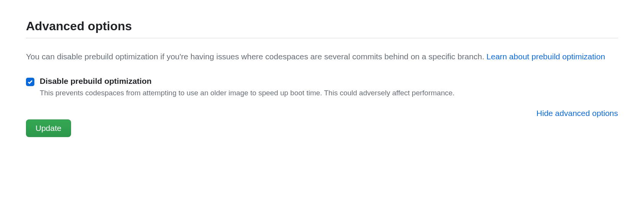 The image size is (644, 209). I want to click on section-description: You can disable prebuild optimization if…, so click(322, 57).